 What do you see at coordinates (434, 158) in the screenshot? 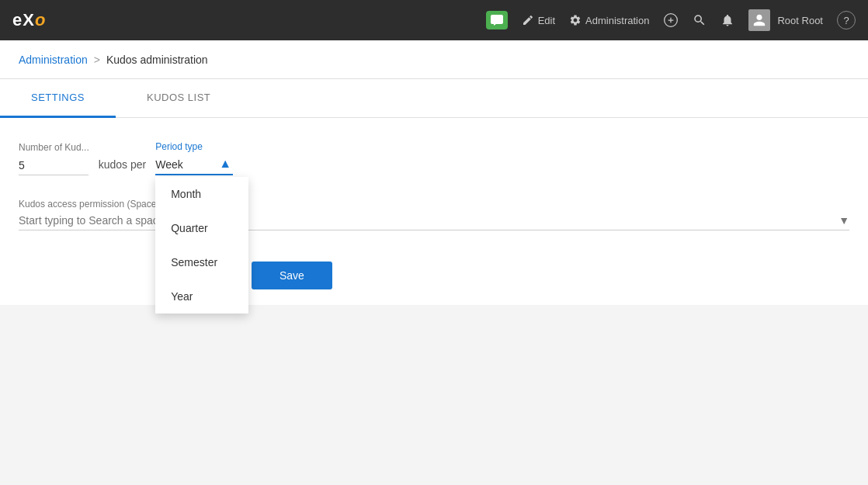
I see `kudos-settings-row: Number of Kud... kudos per Period type ▲…` at bounding box center [434, 158].